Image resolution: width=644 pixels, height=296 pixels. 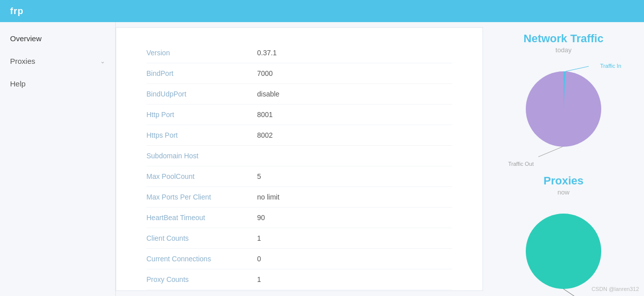 What do you see at coordinates (611, 66) in the screenshot?
I see `traffic-in-label: Traffic In` at bounding box center [611, 66].